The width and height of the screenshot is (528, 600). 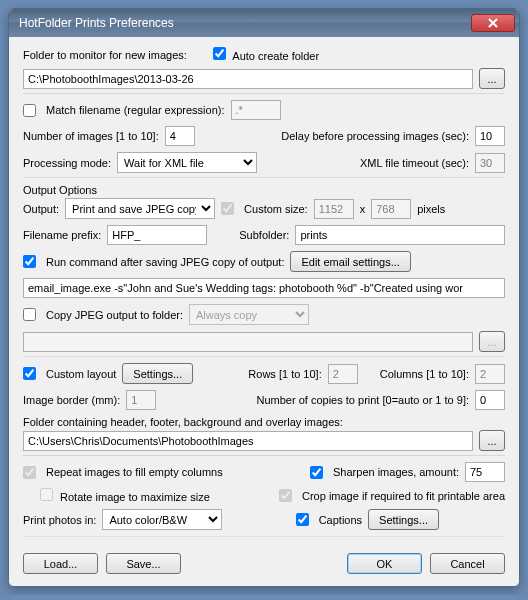 I want to click on custom-size-label: Custom size:, so click(x=276, y=209).